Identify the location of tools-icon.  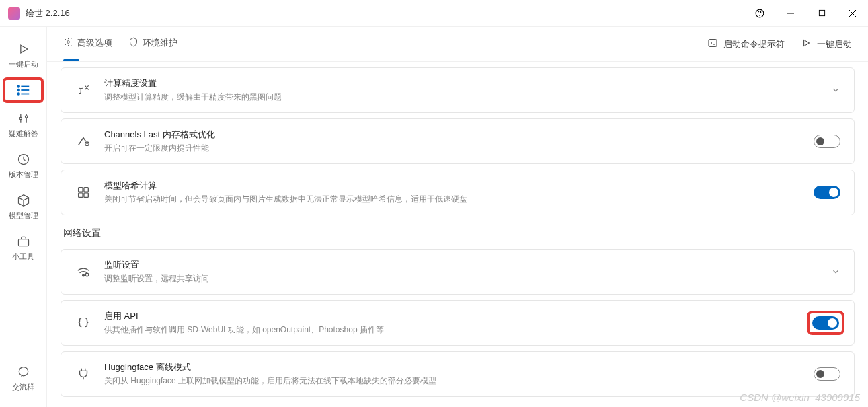
(24, 118).